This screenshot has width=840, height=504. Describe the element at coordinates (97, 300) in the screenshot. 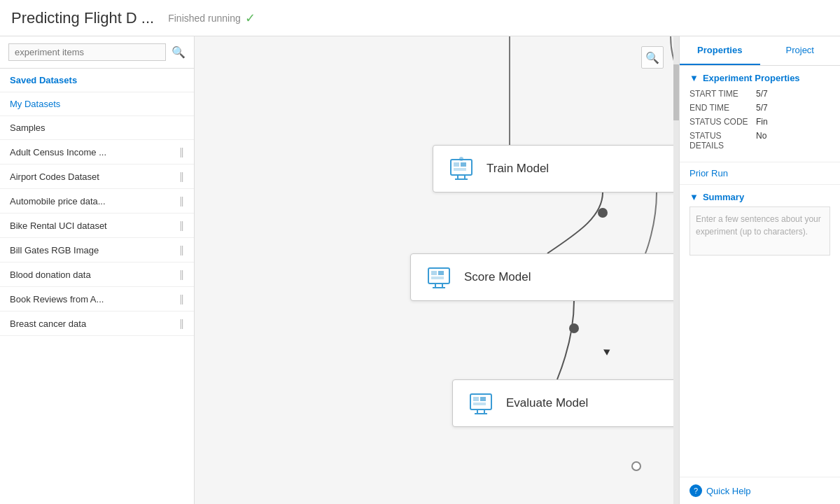

I see `sidebar-item-book-reviews: Book Reviews from A... ‖` at that location.